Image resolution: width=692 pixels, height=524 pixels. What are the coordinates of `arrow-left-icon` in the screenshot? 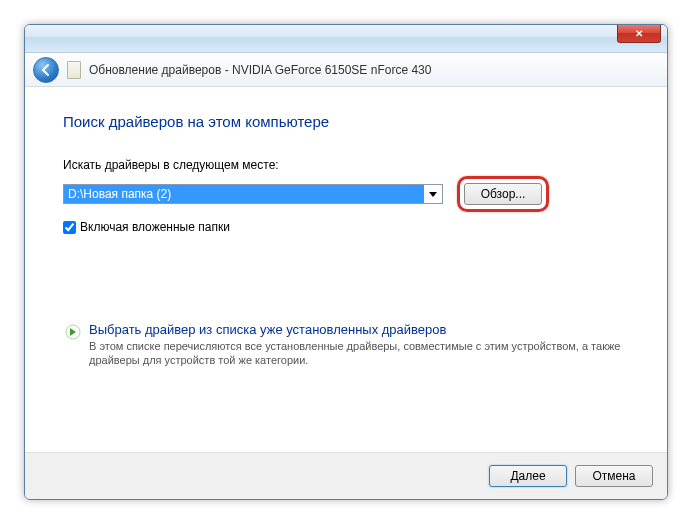 It's located at (46, 70).